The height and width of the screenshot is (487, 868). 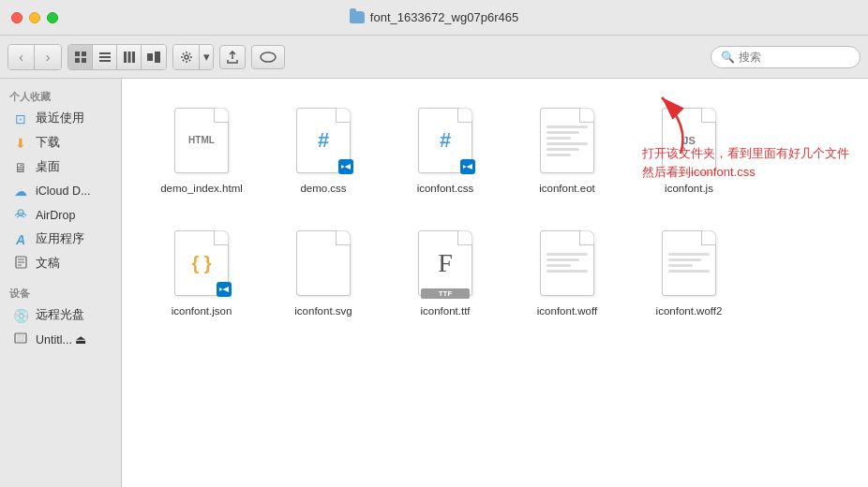 What do you see at coordinates (61, 283) in the screenshot?
I see `sidebar: 个人收藏 ⊡ 最近使用 ⬇ 下载 🖥 桌面 ☁ iCloud D... AirD…` at bounding box center [61, 283].